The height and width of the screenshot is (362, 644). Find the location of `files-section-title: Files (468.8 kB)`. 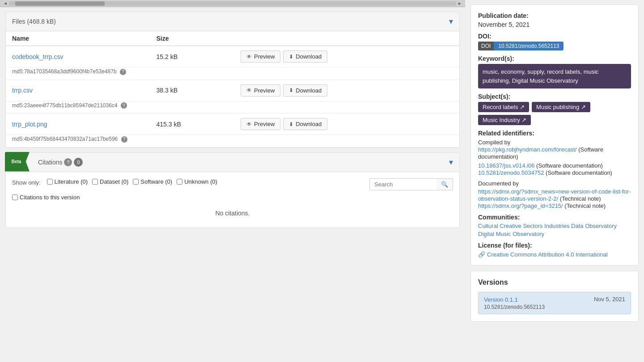

files-section-title: Files (468.8 kB) is located at coordinates (34, 21).